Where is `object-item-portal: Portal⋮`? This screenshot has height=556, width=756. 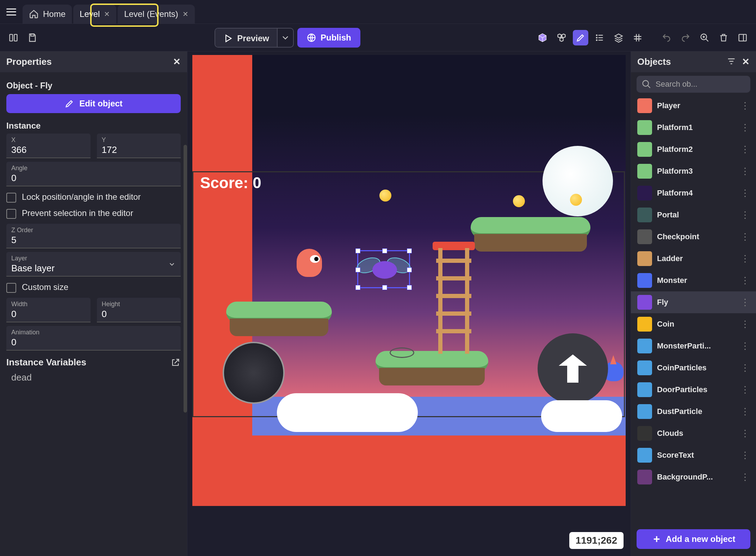 object-item-portal: Portal⋮ is located at coordinates (693, 215).